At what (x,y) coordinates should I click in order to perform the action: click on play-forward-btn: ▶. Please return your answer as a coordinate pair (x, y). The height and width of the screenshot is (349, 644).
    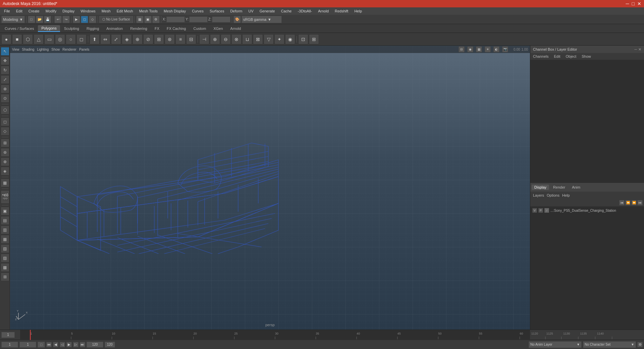
    Looking at the image, I should click on (69, 345).